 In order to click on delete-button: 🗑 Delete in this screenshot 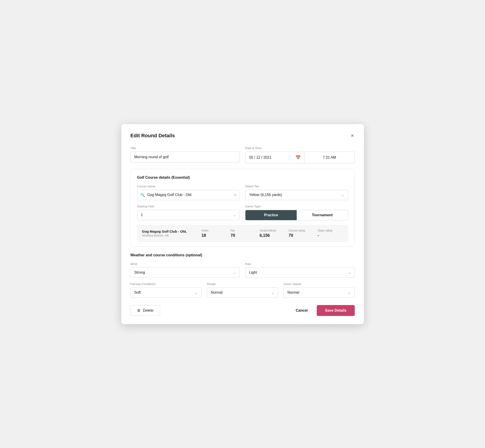, I will do `click(145, 310)`.